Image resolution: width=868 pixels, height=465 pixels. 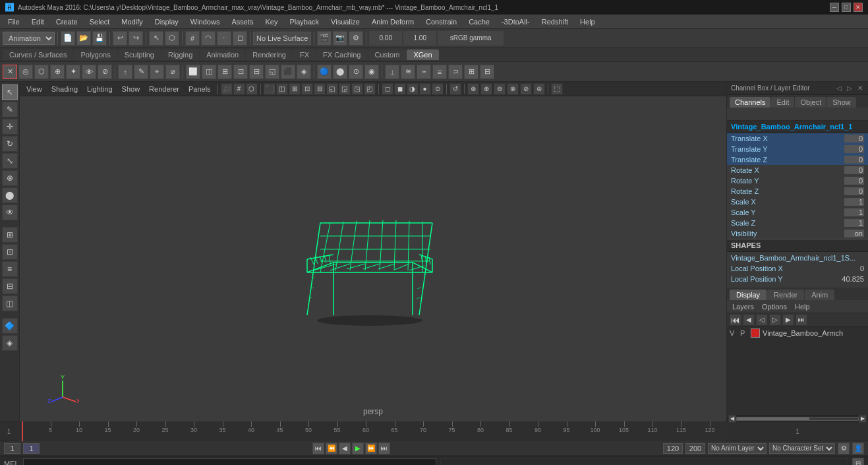 What do you see at coordinates (304, 55) in the screenshot?
I see `tab-fx: FX` at bounding box center [304, 55].